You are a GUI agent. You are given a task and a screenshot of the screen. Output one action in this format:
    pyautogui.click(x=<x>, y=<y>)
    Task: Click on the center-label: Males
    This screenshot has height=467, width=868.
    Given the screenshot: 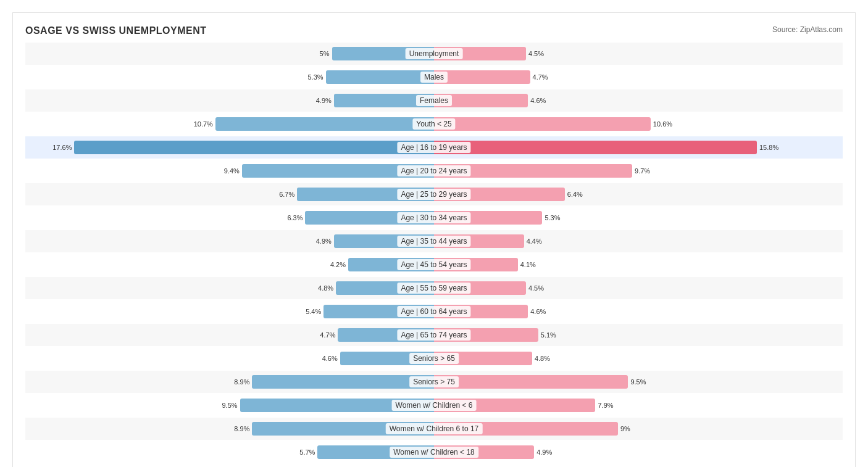 What is the action you would take?
    pyautogui.click(x=434, y=77)
    